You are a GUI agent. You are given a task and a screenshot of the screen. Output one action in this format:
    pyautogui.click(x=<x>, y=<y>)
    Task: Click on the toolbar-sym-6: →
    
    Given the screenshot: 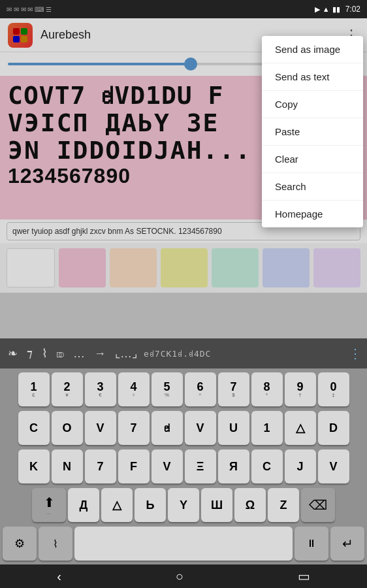 What is the action you would take?
    pyautogui.click(x=100, y=354)
    